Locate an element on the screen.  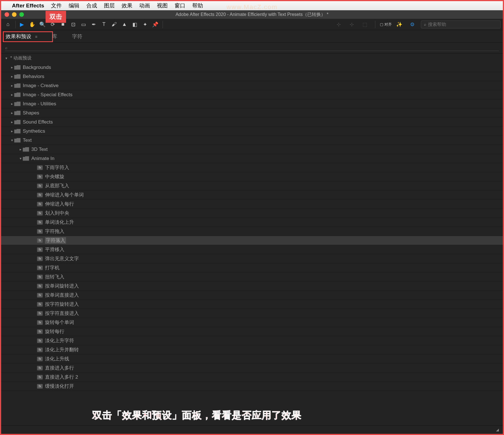
panel-menu-icon: ≡ is located at coordinates (36, 37).